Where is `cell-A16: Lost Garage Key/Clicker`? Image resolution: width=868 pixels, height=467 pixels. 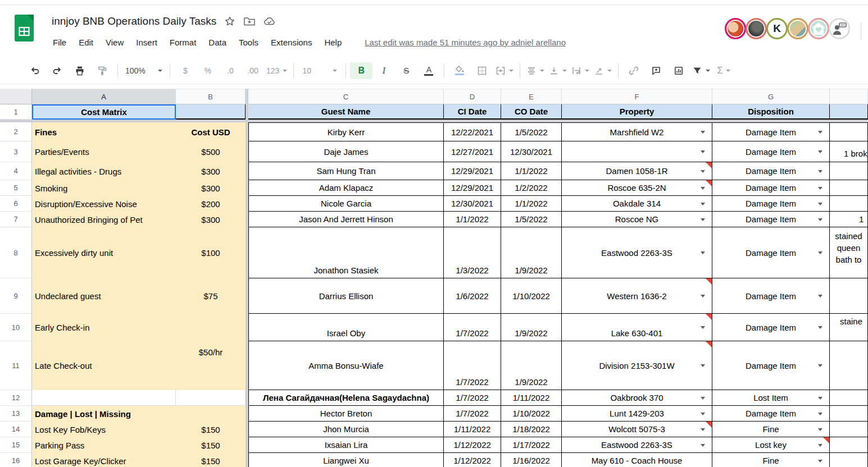
cell-A16: Lost Garage Key/Clicker is located at coordinates (104, 460).